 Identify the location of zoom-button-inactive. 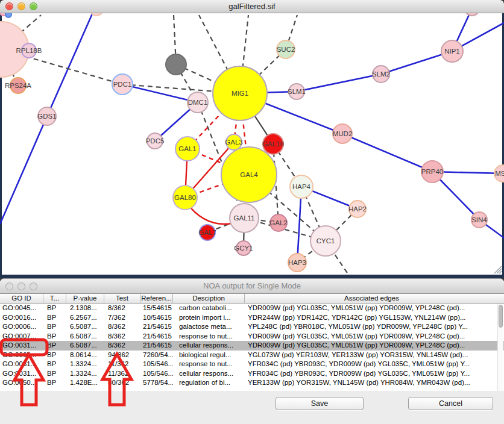
(34, 287).